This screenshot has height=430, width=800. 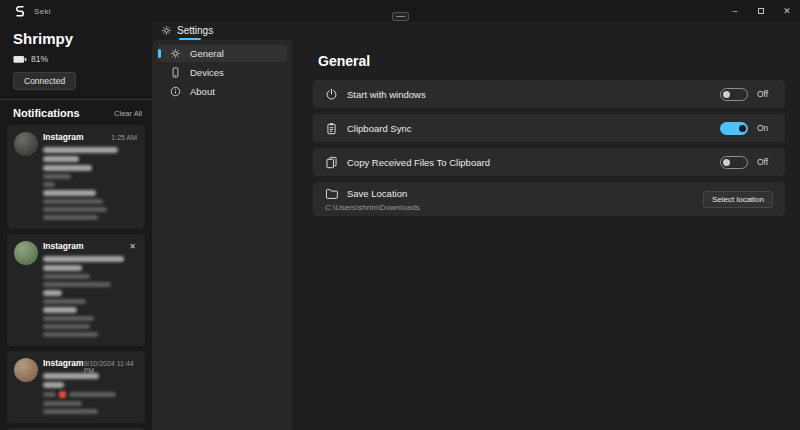 What do you see at coordinates (90, 394) in the screenshot?
I see `blurred-reaction-line` at bounding box center [90, 394].